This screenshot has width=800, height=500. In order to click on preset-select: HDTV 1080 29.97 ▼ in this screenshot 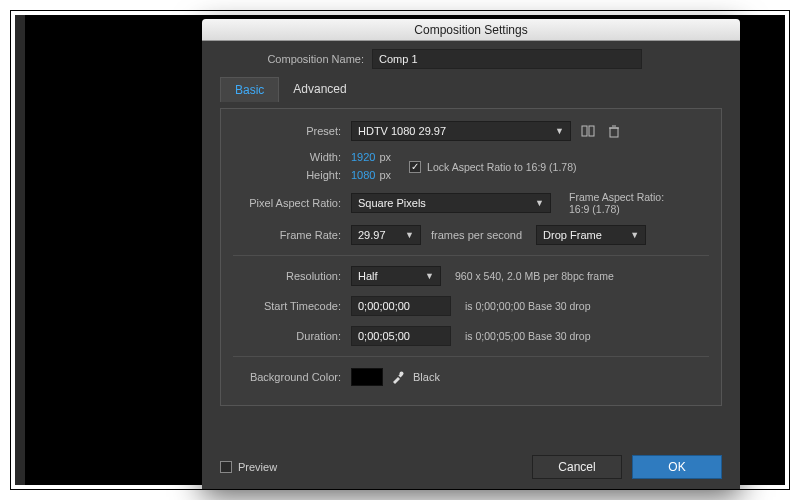, I will do `click(461, 131)`.